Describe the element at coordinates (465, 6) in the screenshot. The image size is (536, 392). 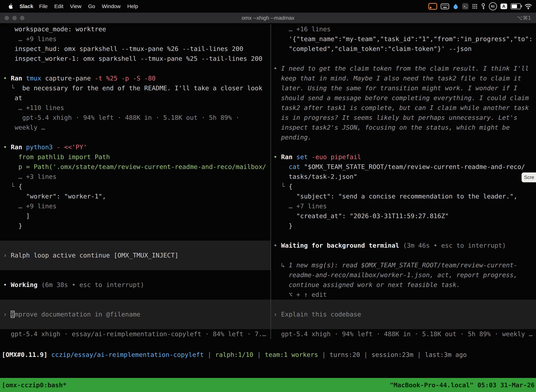
I see `terminal-app-icon: >_` at that location.